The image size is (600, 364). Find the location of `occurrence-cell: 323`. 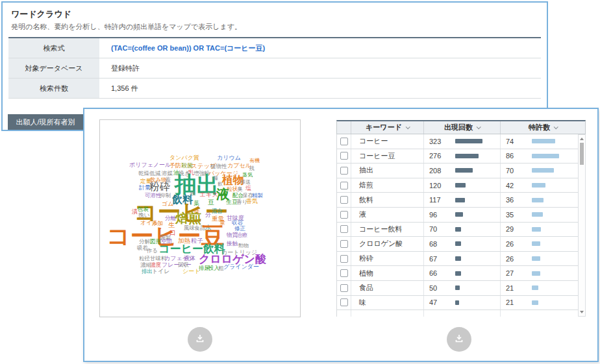

occurrence-cell: 323 is located at coordinates (462, 141).